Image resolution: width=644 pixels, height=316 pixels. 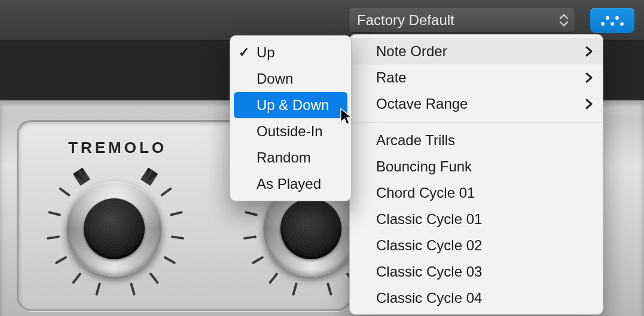 What do you see at coordinates (422, 104) in the screenshot?
I see `menu-item-label: Octave Range` at bounding box center [422, 104].